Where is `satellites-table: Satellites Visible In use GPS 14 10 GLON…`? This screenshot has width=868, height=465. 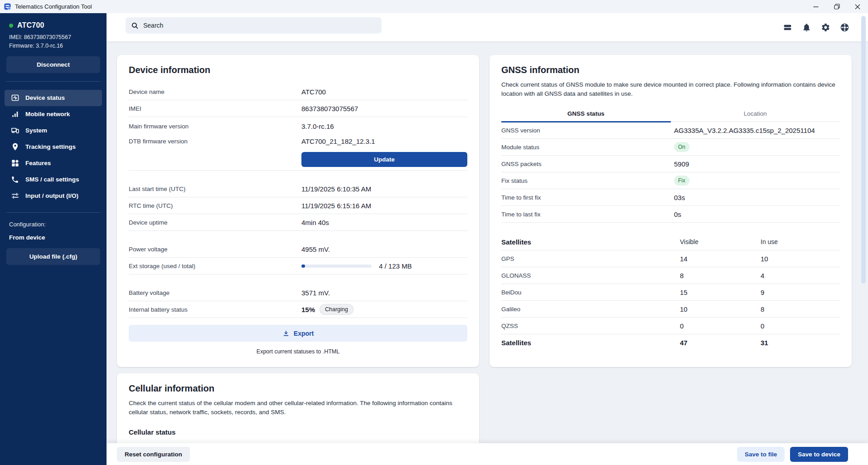 satellites-table: Satellites Visible In use GPS 14 10 GLON… is located at coordinates (671, 292).